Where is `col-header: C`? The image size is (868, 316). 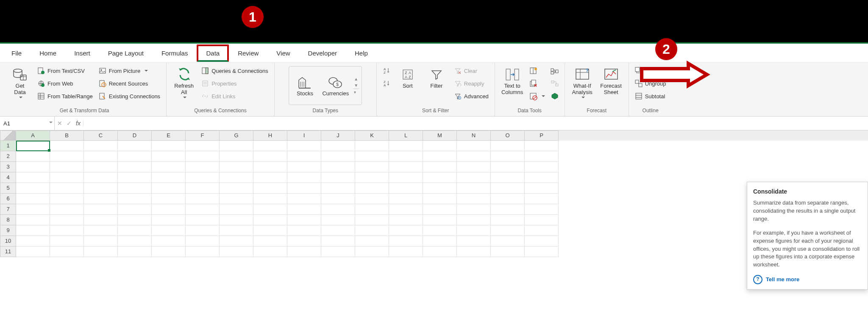
col-header: C is located at coordinates (101, 136).